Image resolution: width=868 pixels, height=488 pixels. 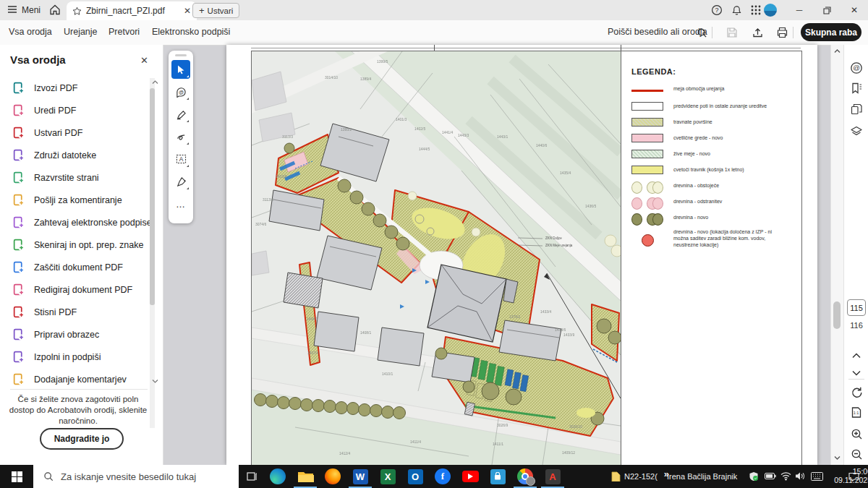 What do you see at coordinates (30, 32) in the screenshot?
I see `menu-all-tools: Vsa orodja` at bounding box center [30, 32].